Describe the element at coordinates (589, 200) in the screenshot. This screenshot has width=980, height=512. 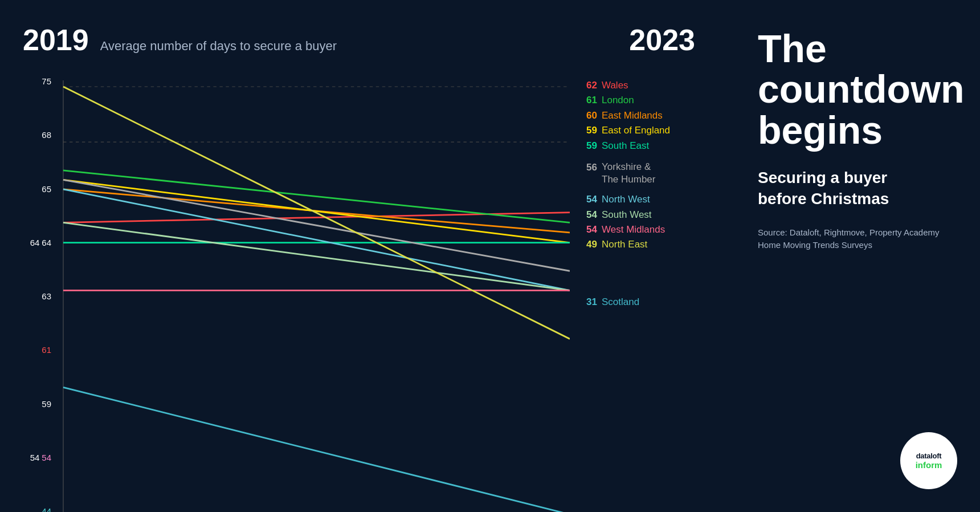
I see `legend-number-north-west: 54` at that location.